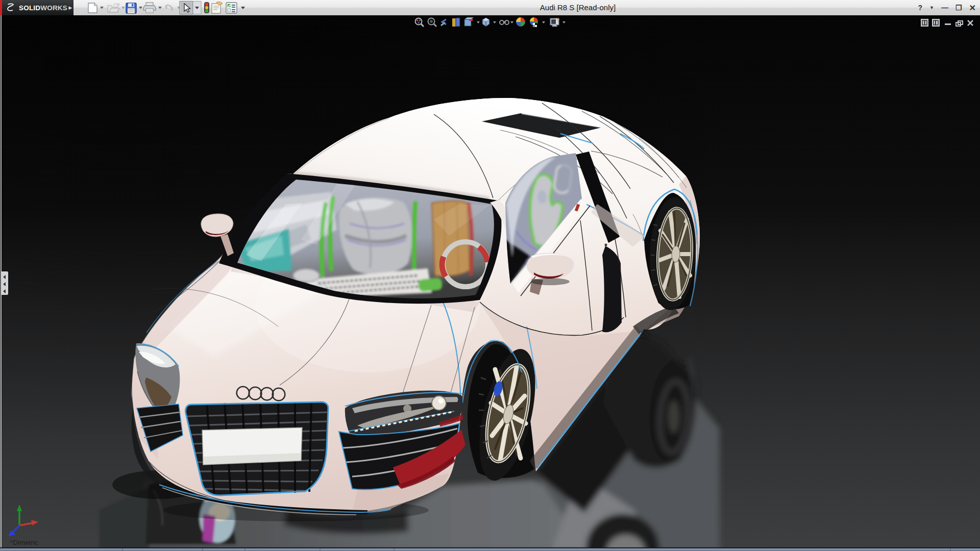 The height and width of the screenshot is (551, 980). What do you see at coordinates (24, 543) in the screenshot?
I see `svg-text: *Dimetric` at bounding box center [24, 543].